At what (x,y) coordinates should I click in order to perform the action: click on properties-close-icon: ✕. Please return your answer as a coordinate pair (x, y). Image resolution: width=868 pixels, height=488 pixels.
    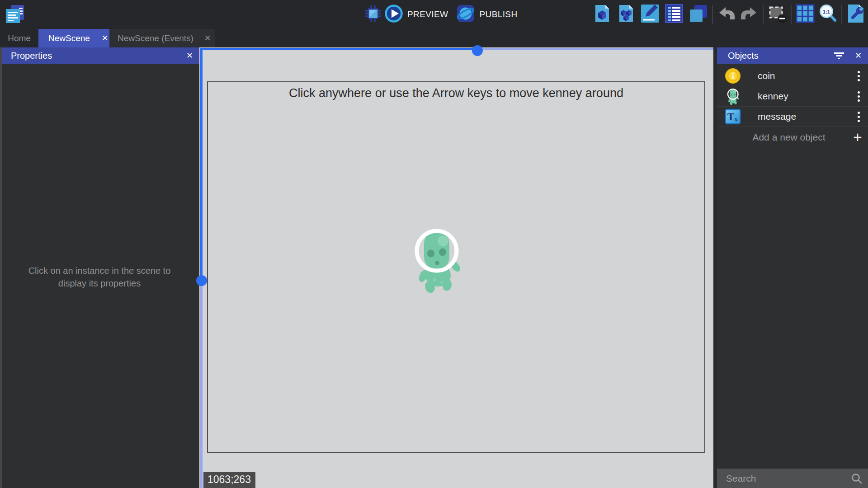
    Looking at the image, I should click on (190, 56).